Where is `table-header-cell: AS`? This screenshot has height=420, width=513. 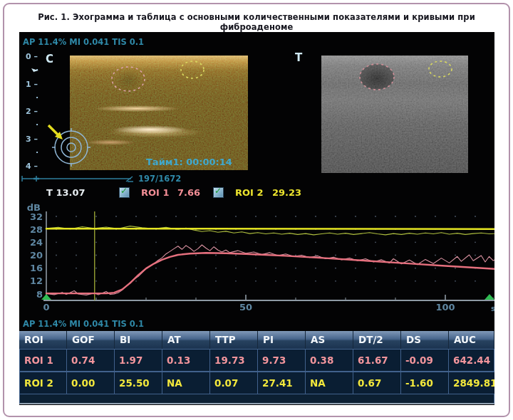
table-header-cell: AS is located at coordinates (329, 340).